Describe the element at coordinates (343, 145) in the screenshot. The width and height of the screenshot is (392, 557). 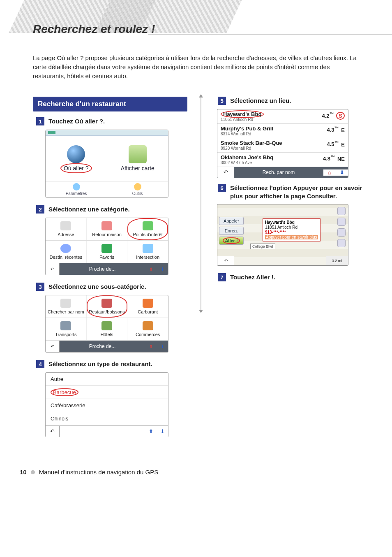
I see `result-dir: E` at that location.